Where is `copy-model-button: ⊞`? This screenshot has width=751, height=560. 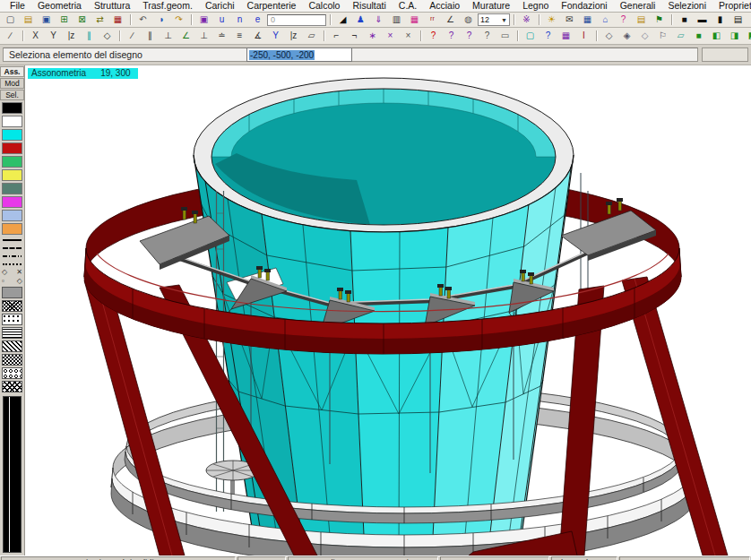 copy-model-button: ⊞ is located at coordinates (65, 20).